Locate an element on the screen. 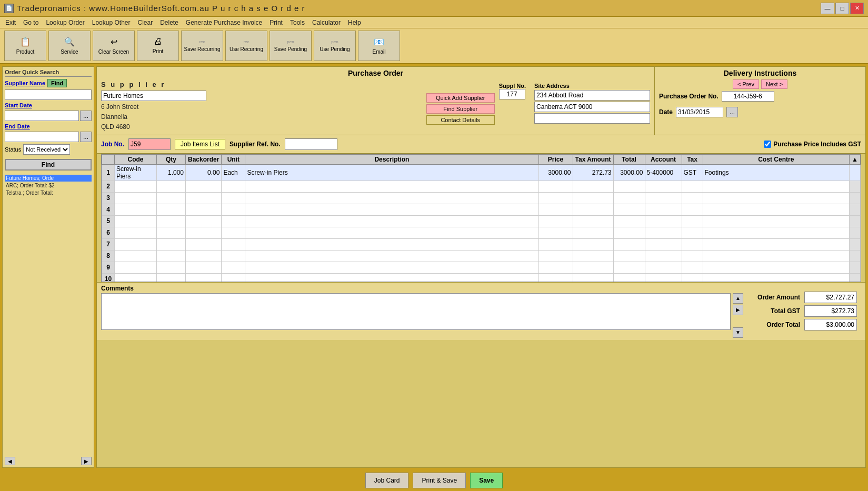  start-date-picker-button: ... is located at coordinates (86, 116).